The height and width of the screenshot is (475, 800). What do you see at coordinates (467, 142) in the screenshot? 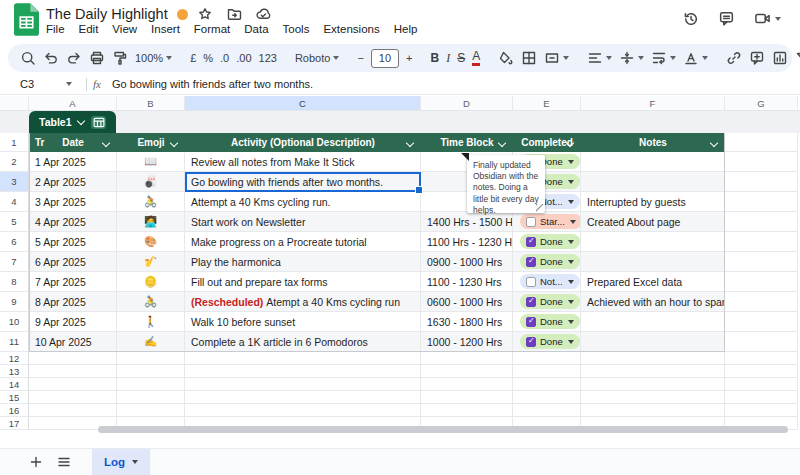
I see `table-column-header-time: Time Block` at bounding box center [467, 142].